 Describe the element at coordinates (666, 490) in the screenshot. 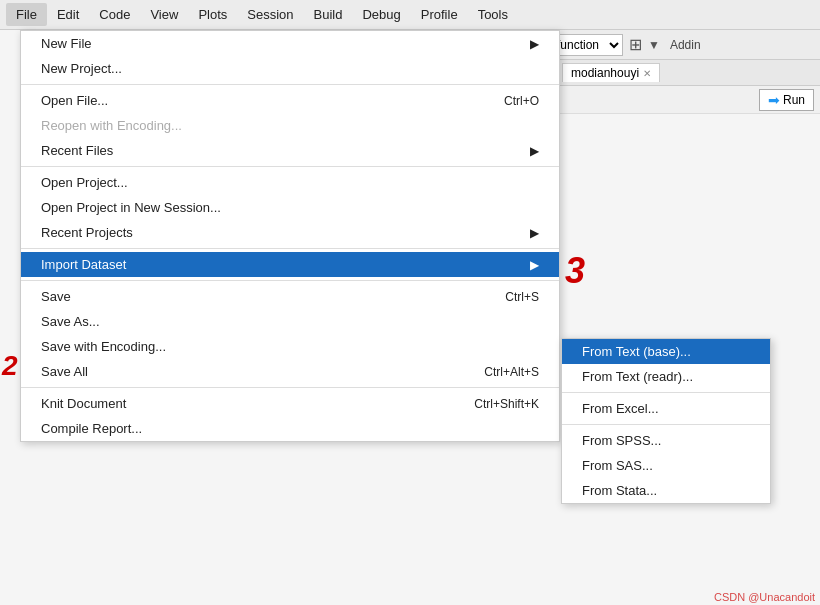

I see `submenu-from-stata: From Stata...` at that location.